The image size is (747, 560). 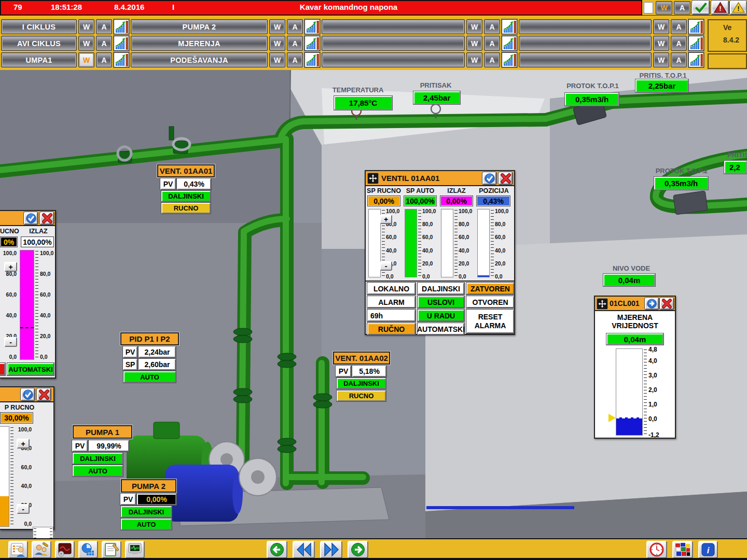 I want to click on alarm-warning-button, so click(x=739, y=7).